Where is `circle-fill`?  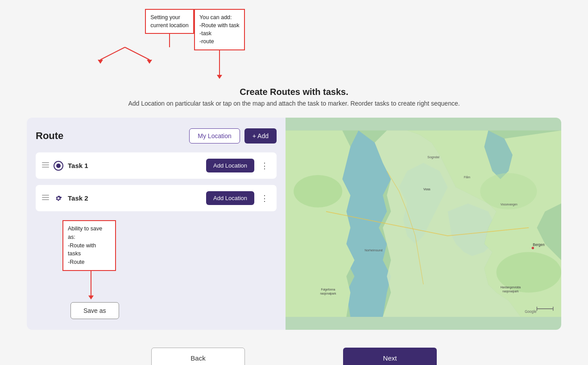 circle-fill is located at coordinates (58, 166).